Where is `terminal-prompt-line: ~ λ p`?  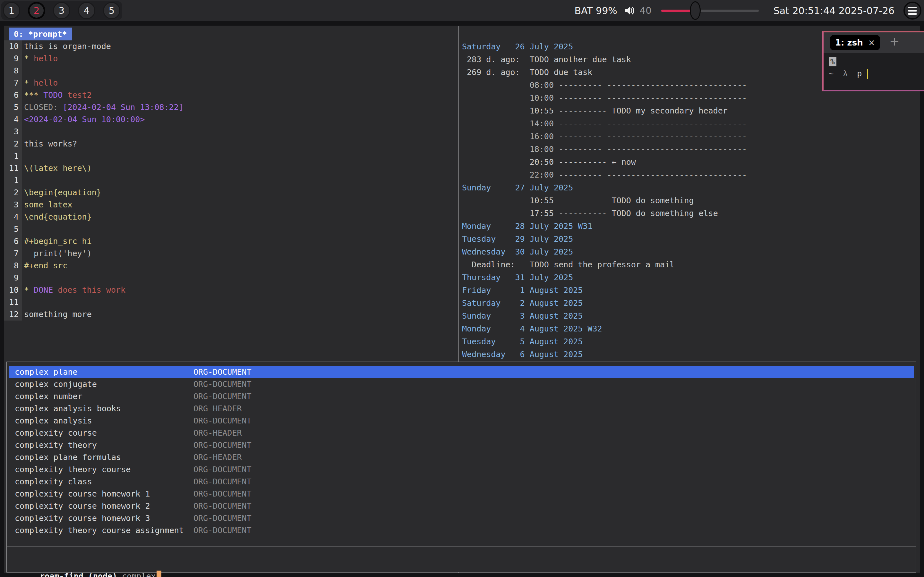
terminal-prompt-line: ~ λ p is located at coordinates (876, 74).